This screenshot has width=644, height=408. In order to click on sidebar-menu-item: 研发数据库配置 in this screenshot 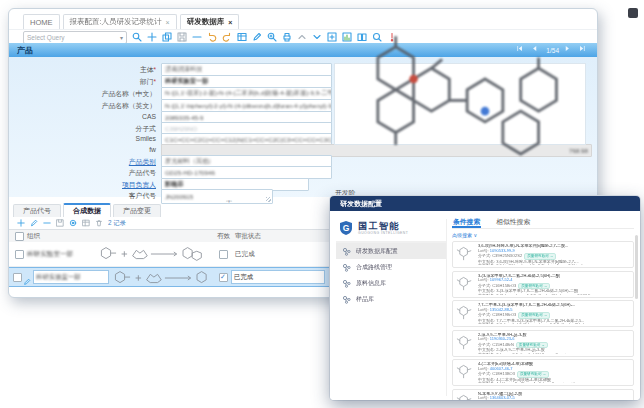, I will do `click(391, 251)`.